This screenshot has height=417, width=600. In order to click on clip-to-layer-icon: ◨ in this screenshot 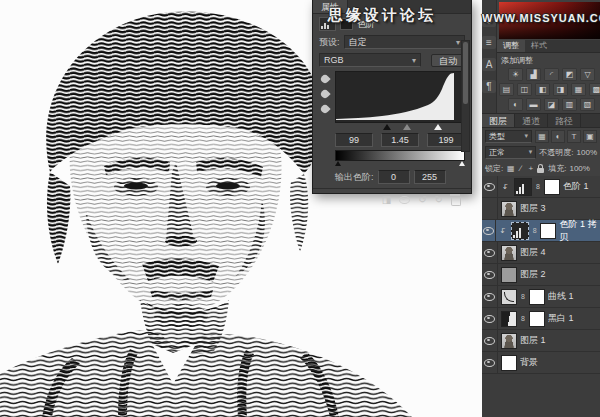, I will do `click(386, 200)`.